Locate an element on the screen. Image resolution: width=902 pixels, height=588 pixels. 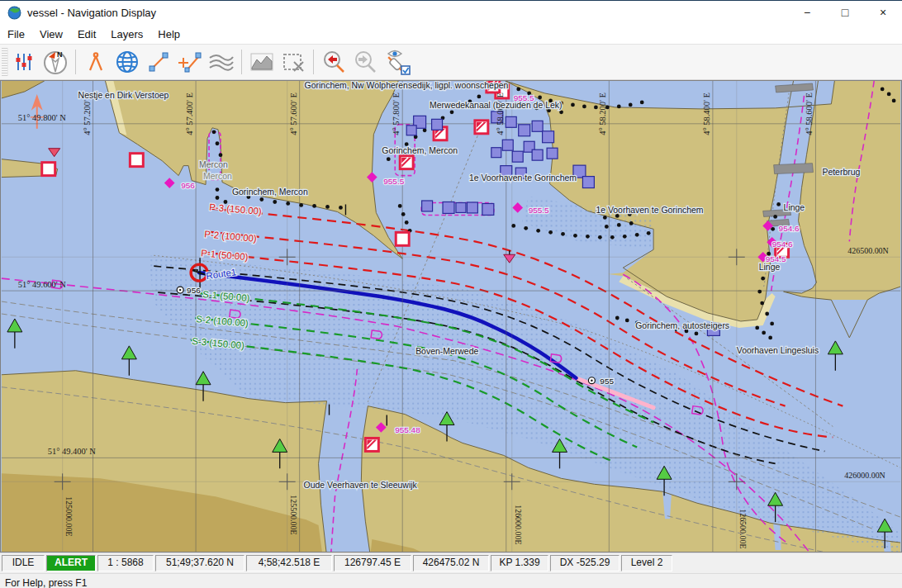
status-scale: 1 : 5868 is located at coordinates (126, 563).